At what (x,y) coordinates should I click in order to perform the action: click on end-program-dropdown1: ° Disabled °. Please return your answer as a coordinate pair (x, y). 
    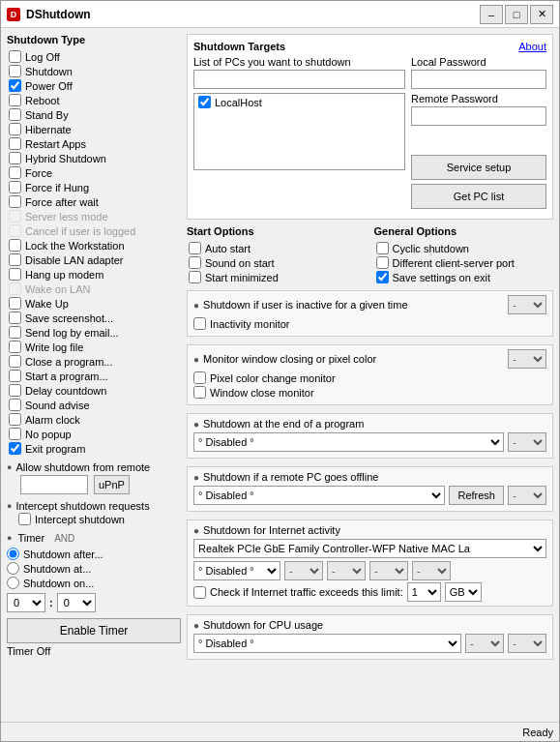
    Looking at the image, I should click on (348, 442).